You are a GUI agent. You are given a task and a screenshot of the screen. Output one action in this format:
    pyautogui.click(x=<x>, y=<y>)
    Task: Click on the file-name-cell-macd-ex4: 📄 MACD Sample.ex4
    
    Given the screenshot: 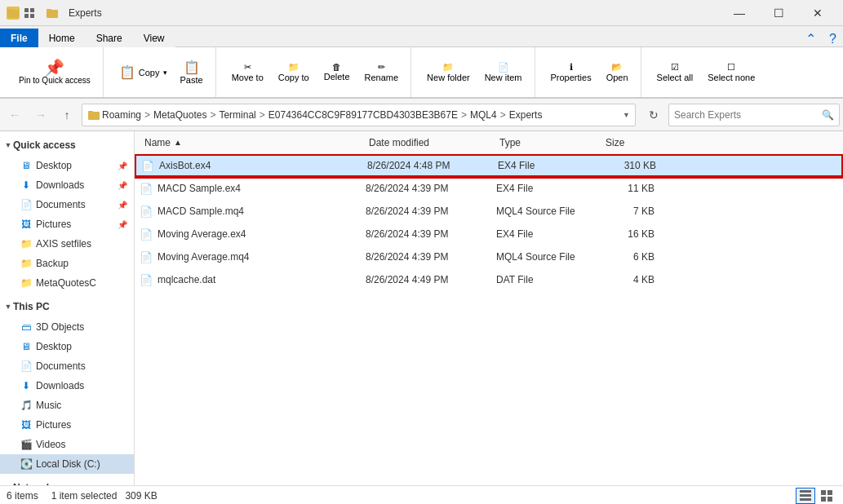 What is the action you would take?
    pyautogui.click(x=246, y=188)
    